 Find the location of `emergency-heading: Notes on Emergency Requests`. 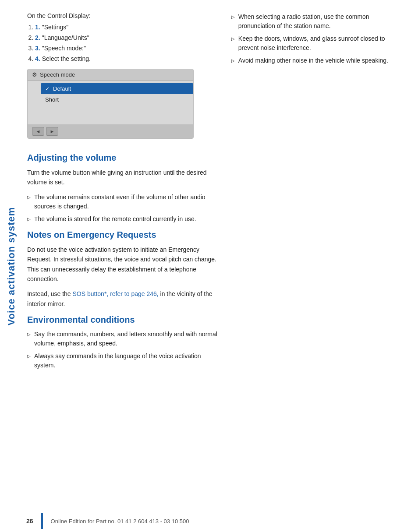

emergency-heading: Notes on Emergency Requests is located at coordinates (123, 235).